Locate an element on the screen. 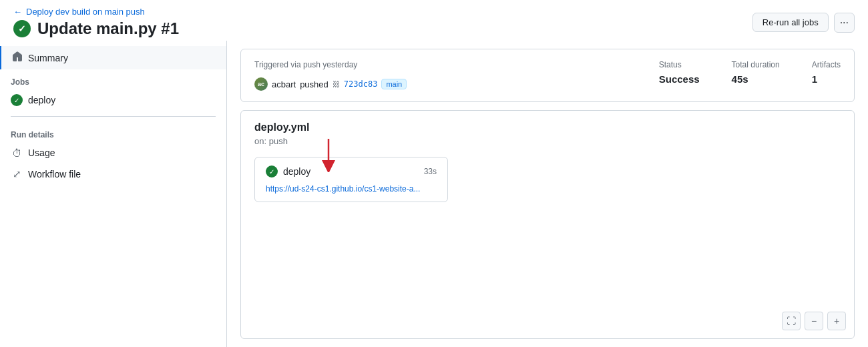 The width and height of the screenshot is (868, 347). artifacts-section: Artifacts 1 is located at coordinates (827, 72).